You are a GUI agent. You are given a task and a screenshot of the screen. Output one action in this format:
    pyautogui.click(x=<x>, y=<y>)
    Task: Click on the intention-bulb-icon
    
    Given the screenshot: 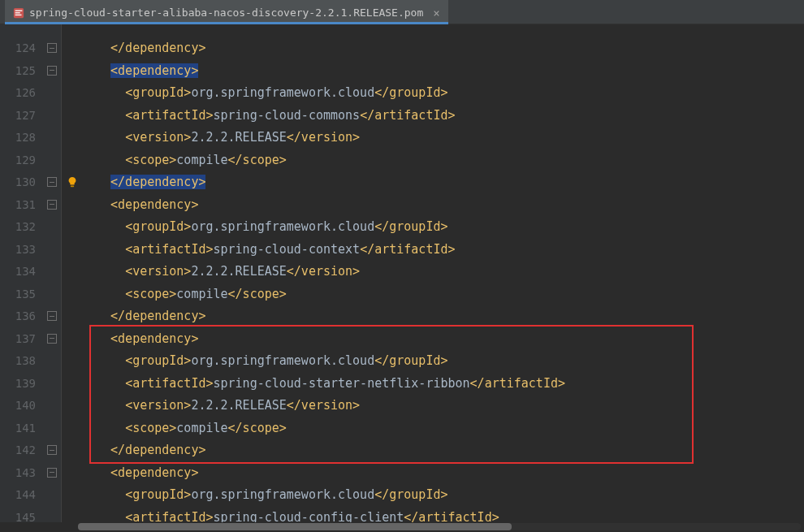 What is the action you would take?
    pyautogui.click(x=72, y=182)
    